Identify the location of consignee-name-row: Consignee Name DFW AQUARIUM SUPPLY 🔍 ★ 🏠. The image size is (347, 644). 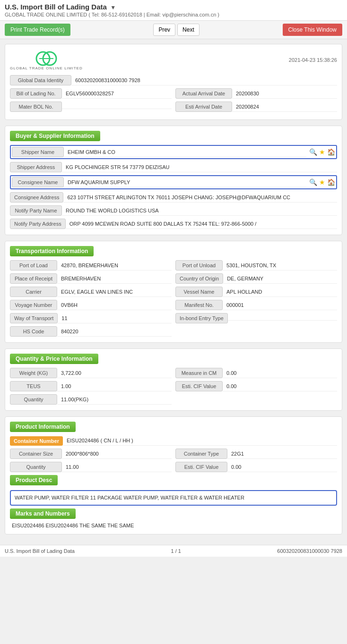
(174, 182).